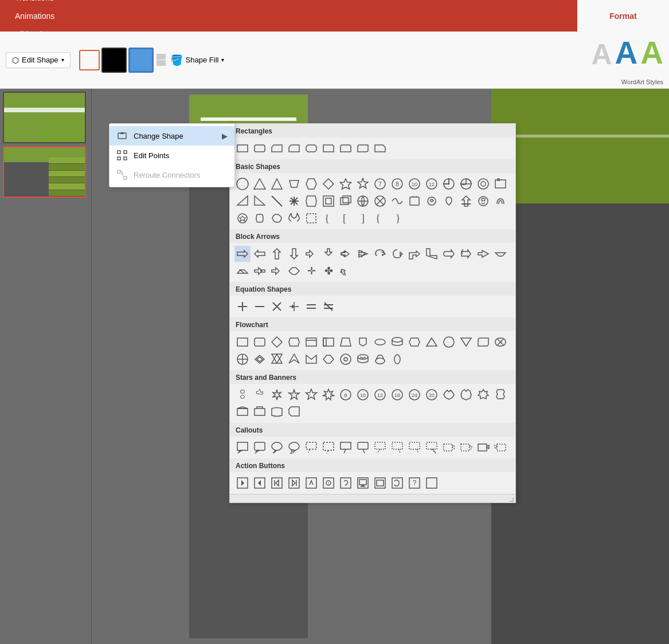 This screenshot has width=669, height=644. What do you see at coordinates (328, 483) in the screenshot?
I see `shape-btn: i` at bounding box center [328, 483].